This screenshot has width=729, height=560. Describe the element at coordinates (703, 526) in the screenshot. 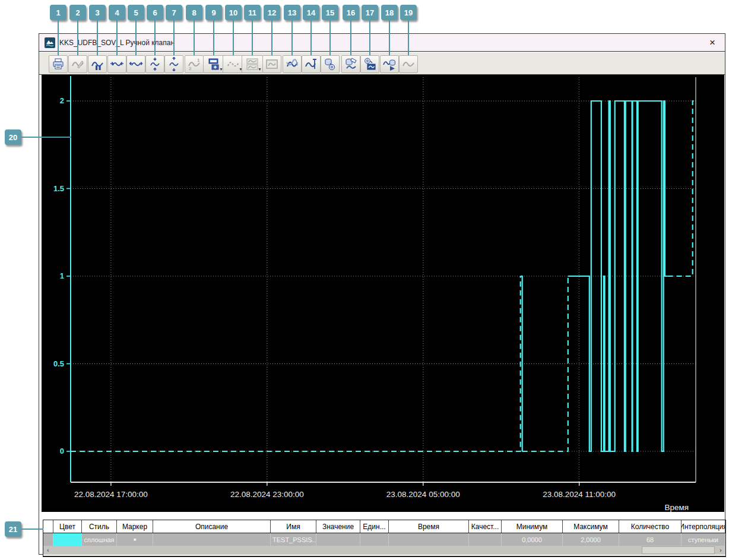

I see `column-header-Интерполяция: Интерполяция` at that location.